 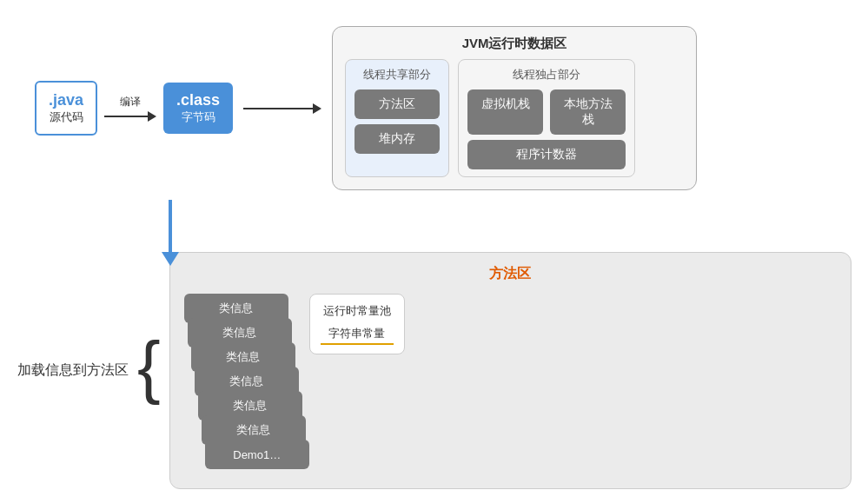 What do you see at coordinates (511, 275) in the screenshot?
I see `method-area-bottom-title: 方法区` at bounding box center [511, 275].